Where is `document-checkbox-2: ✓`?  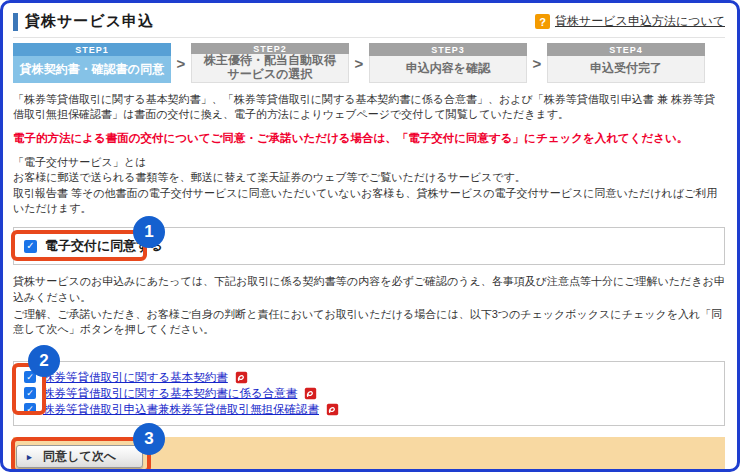
document-checkbox-2: ✓ is located at coordinates (30, 393).